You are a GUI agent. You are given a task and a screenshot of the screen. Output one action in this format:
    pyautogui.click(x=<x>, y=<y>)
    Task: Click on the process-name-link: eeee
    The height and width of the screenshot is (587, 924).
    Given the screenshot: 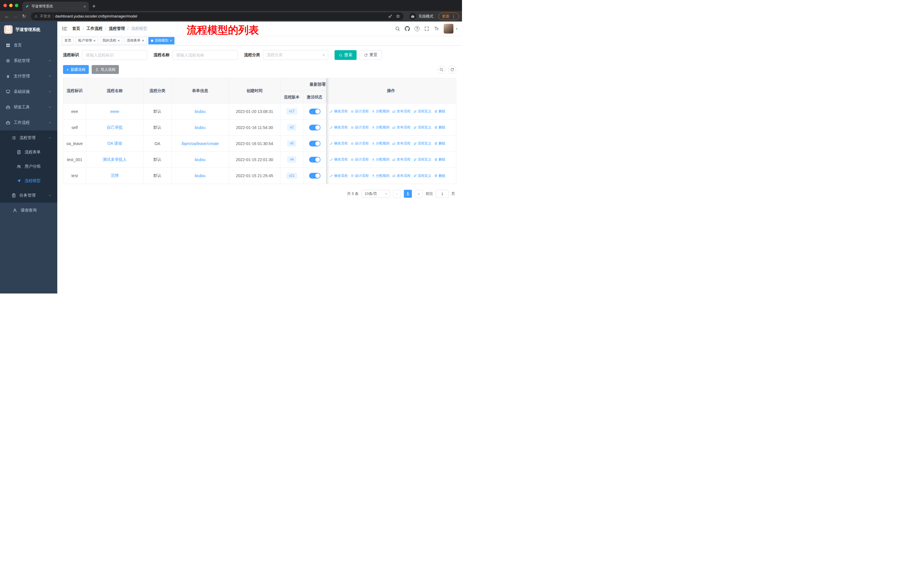 What is the action you would take?
    pyautogui.click(x=115, y=111)
    